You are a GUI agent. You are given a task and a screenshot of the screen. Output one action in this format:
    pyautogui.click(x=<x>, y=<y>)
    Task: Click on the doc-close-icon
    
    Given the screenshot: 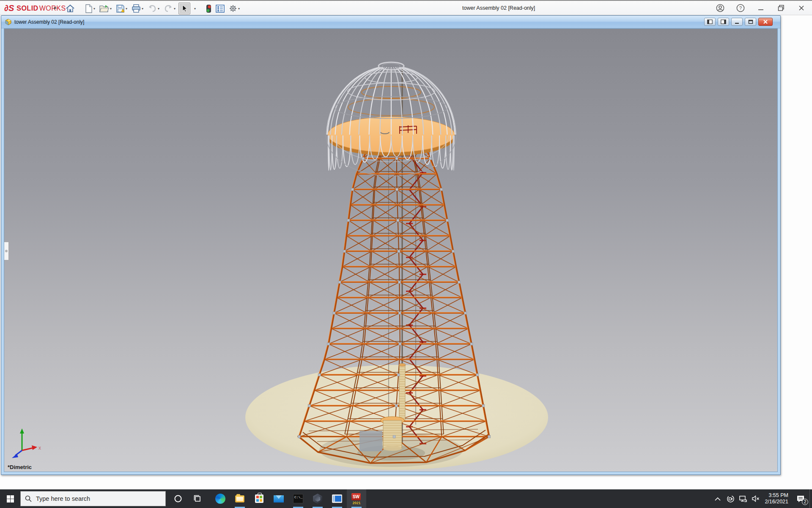 What is the action you would take?
    pyautogui.click(x=765, y=22)
    